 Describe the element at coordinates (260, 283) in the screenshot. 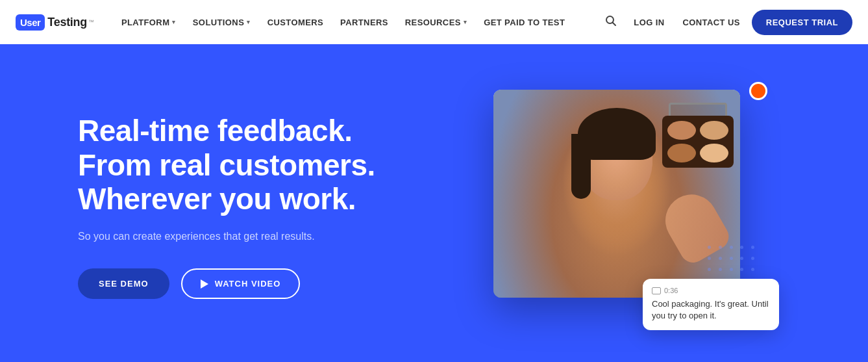

I see `hero-buttons: SEE DEMO WATCH VIDEO` at that location.